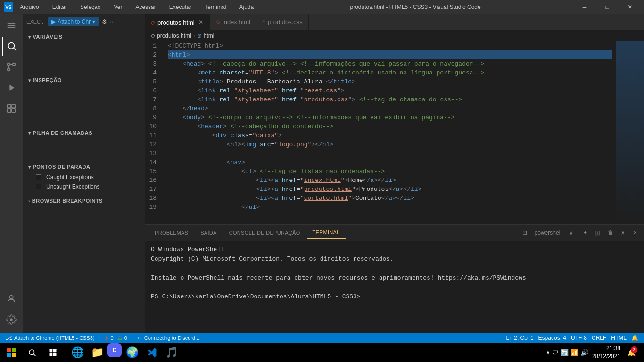 Image resolution: width=644 pixels, height=362 pixels. What do you see at coordinates (395, 259) in the screenshot?
I see `terminal-line-2: Copyright (C) Microsoft Corporation. Tod…` at bounding box center [395, 259].